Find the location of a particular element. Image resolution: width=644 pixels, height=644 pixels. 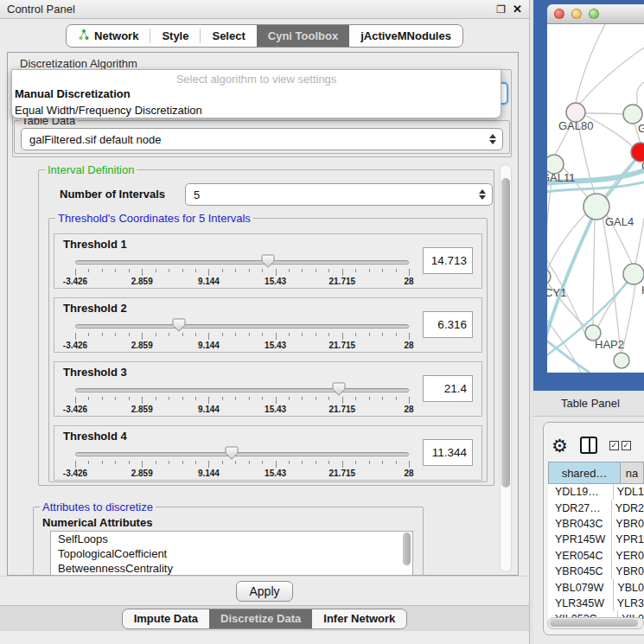

dropdown-prompt: Select algorithm to view settings is located at coordinates (256, 78).